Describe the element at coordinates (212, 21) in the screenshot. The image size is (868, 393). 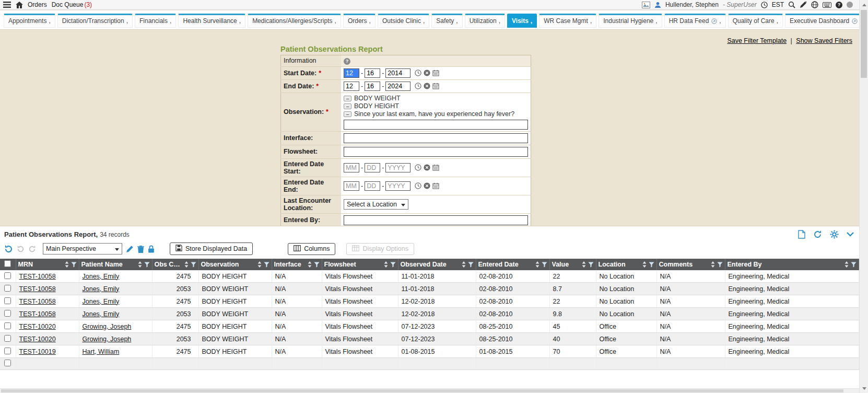
I see `tab: Health Surveillance ,` at that location.